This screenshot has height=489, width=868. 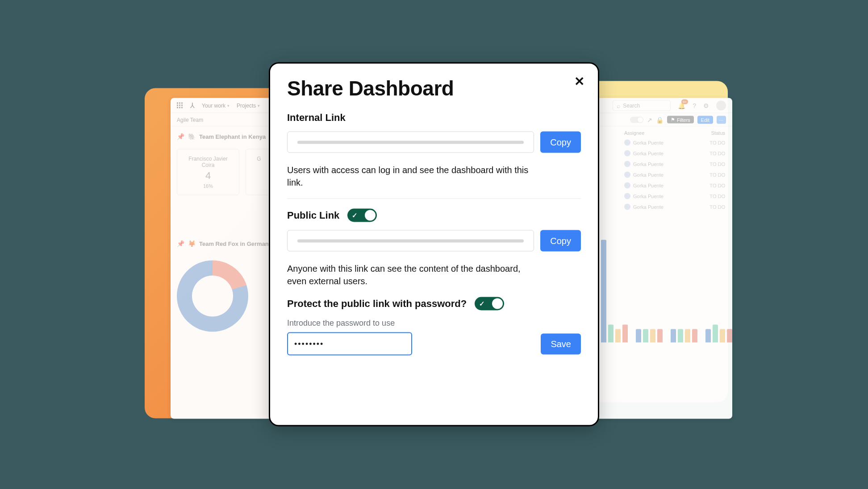 I want to click on avatar, so click(x=721, y=105).